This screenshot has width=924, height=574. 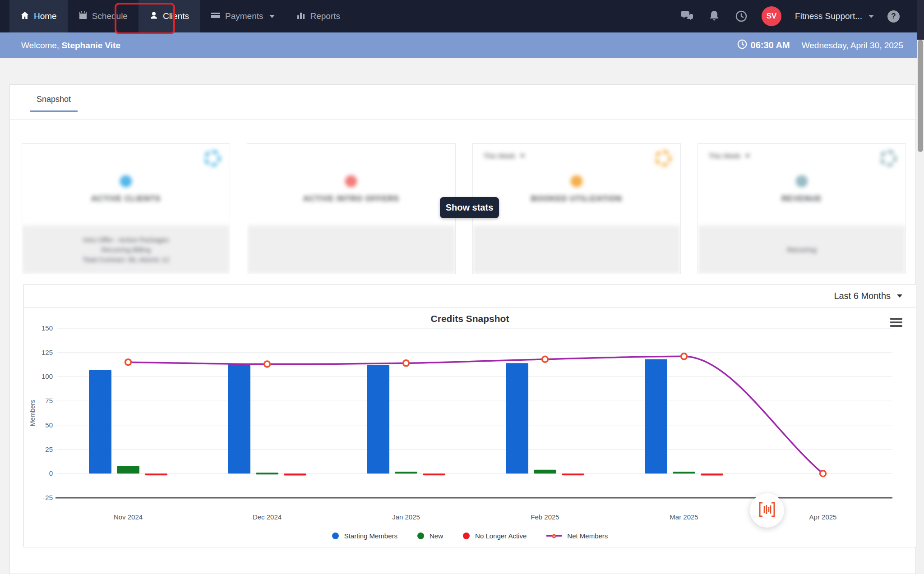 What do you see at coordinates (577, 185) in the screenshot?
I see `card-top: This Week BOOKED UTILIZATION` at bounding box center [577, 185].